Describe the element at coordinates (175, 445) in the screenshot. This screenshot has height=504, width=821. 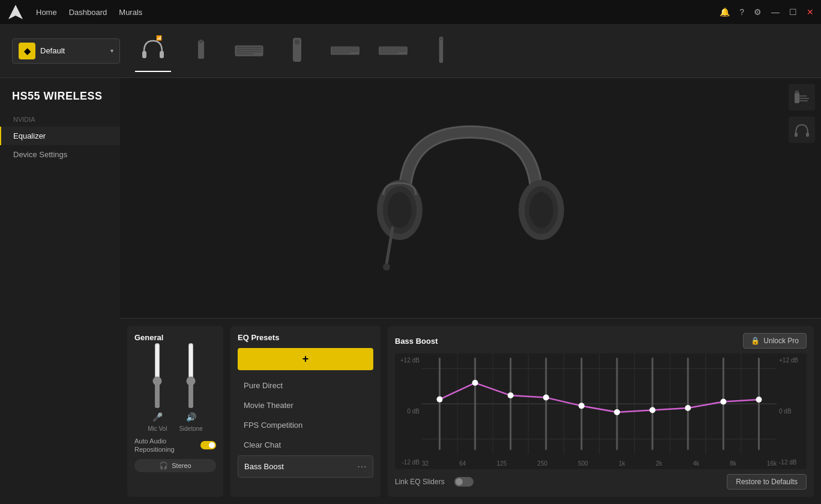
I see `auto-repositioning-row: Auto AudioRepositioning` at that location.